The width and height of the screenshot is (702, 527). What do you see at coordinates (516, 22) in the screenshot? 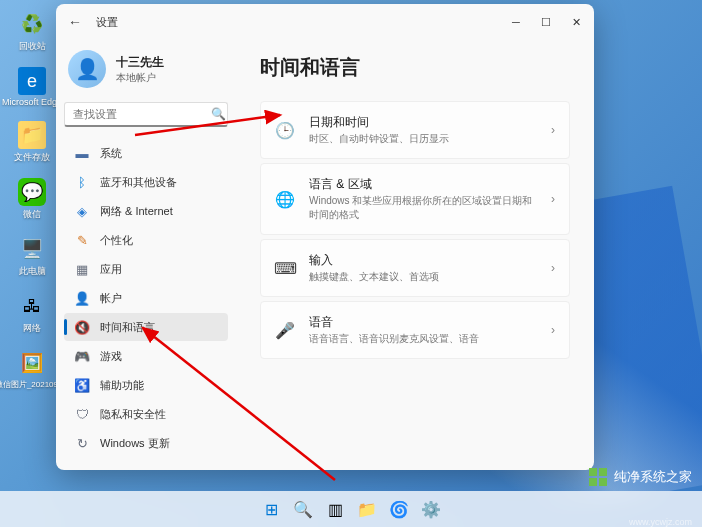
I see `minimize-button: ─` at bounding box center [516, 22].